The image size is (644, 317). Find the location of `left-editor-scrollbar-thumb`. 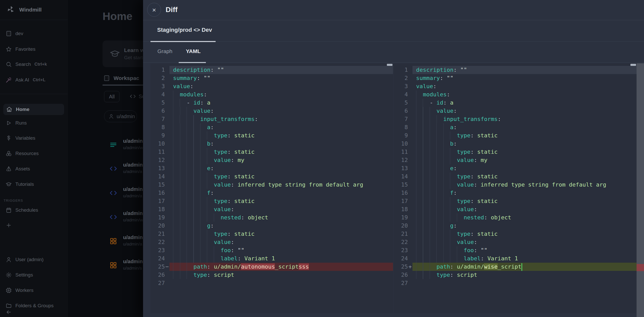

left-editor-scrollbar-thumb is located at coordinates (390, 65).